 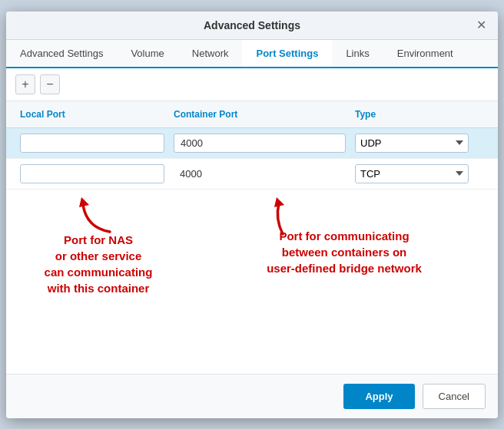 What do you see at coordinates (260, 173) in the screenshot?
I see `container-port-cell-2: 4000` at bounding box center [260, 173].